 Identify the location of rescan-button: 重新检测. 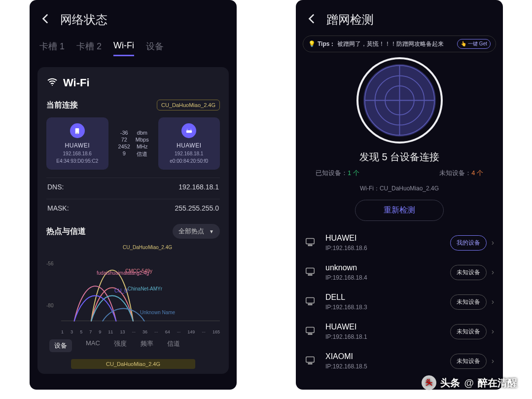
(399, 210).